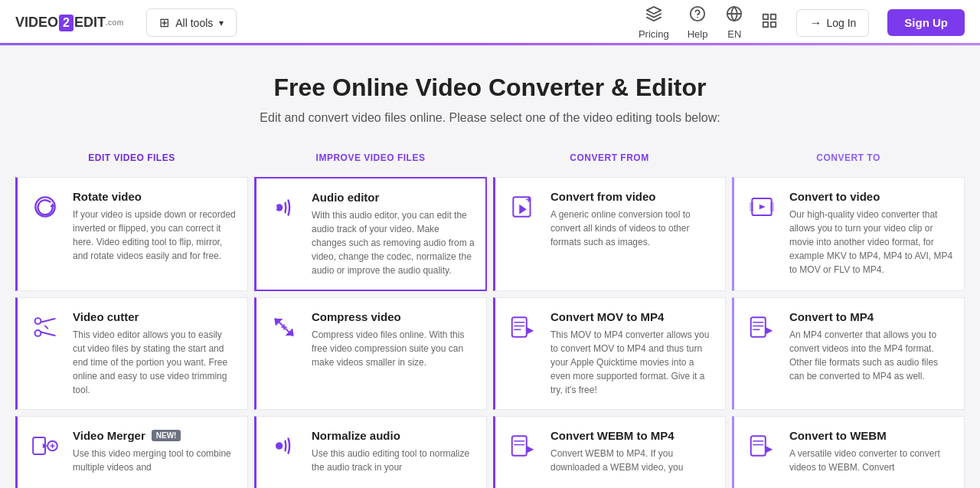 Image resolution: width=980 pixels, height=488 pixels. I want to click on convert-to-webm-icon, so click(762, 446).